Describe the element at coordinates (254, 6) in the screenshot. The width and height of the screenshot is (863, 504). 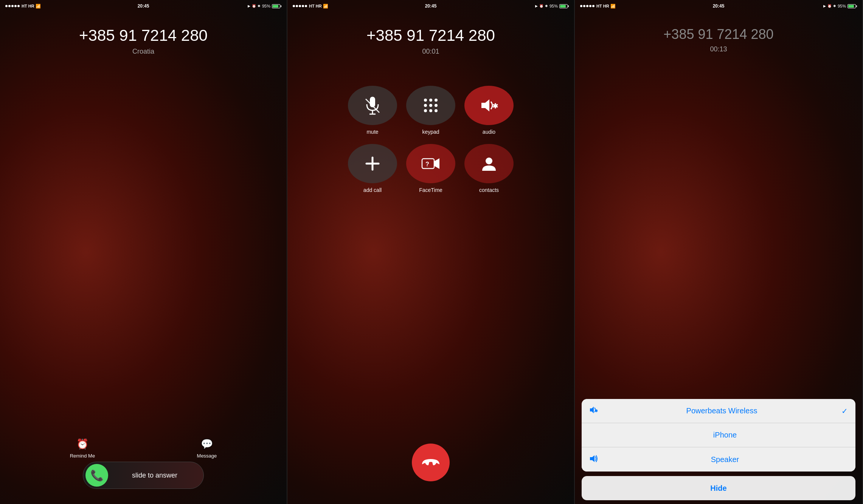
I see `alarm-icon-1: ⏰` at that location.